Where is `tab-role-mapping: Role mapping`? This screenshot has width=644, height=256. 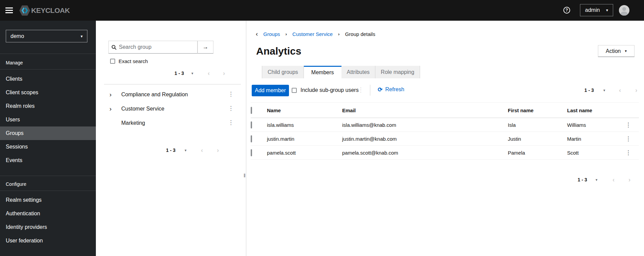
tab-role-mapping: Role mapping is located at coordinates (398, 72).